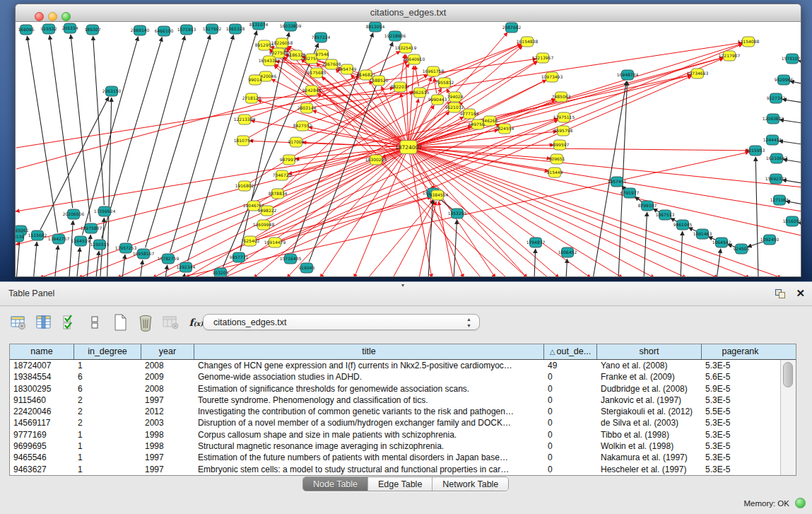 The height and width of the screenshot is (514, 812). I want to click on tab-node-table: Node Table, so click(335, 484).